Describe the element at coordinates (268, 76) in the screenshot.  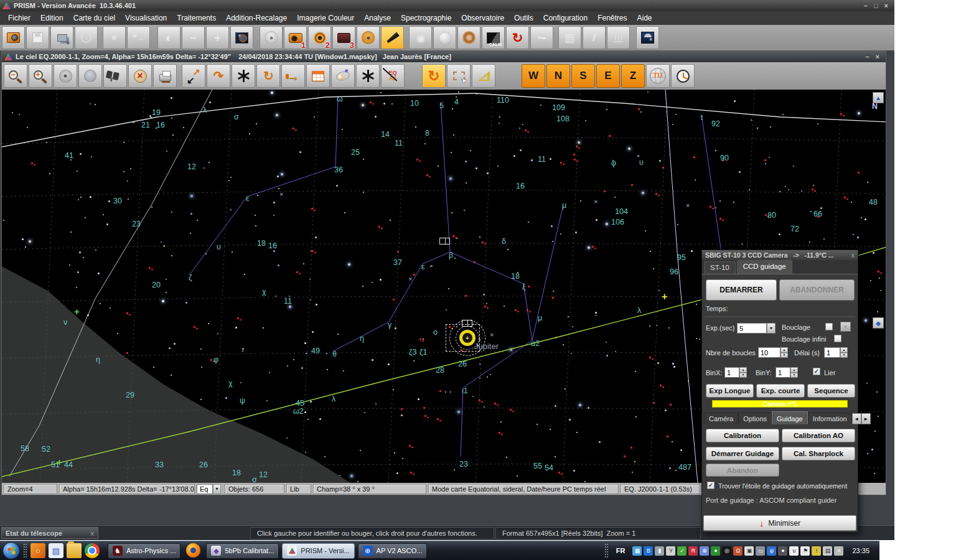
I see `toolbar-undo-view-button` at that location.